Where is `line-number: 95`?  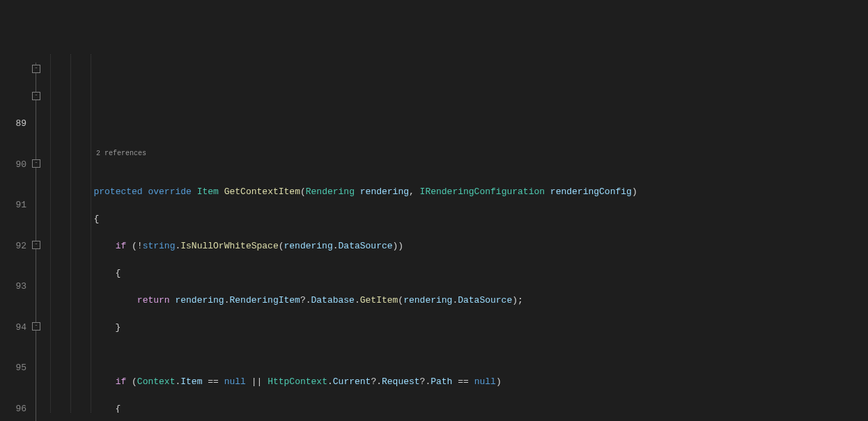 line-number: 95 is located at coordinates (13, 368).